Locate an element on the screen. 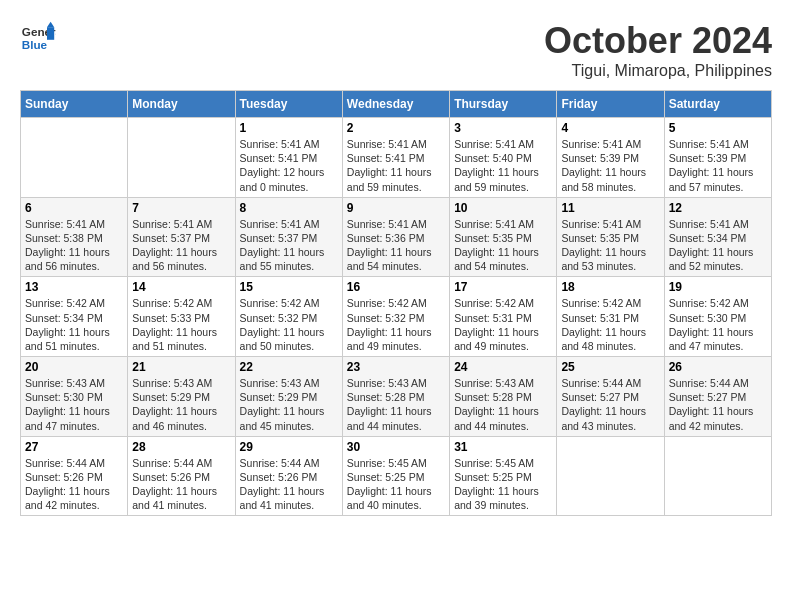 This screenshot has width=792, height=612. cell-content: Sunrise: 5:41 AM Sunset: 5:34 PM Dayligh… is located at coordinates (718, 246).